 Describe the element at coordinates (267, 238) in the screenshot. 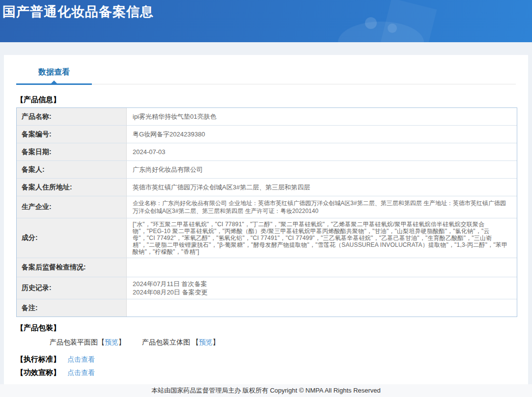

I see `table-row-ingredients: 成分: ["水"，"环五聚二甲基硅氧烷"，"CI 77891"，"丁二醇"，"聚…` at that location.